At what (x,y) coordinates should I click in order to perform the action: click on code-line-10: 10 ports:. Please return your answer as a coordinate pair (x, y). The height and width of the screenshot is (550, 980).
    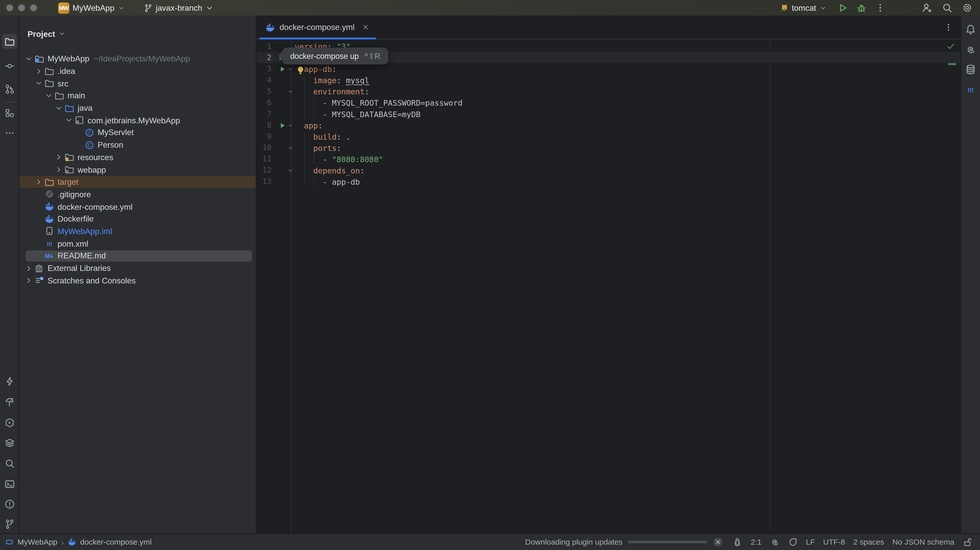
    Looking at the image, I should click on (609, 148).